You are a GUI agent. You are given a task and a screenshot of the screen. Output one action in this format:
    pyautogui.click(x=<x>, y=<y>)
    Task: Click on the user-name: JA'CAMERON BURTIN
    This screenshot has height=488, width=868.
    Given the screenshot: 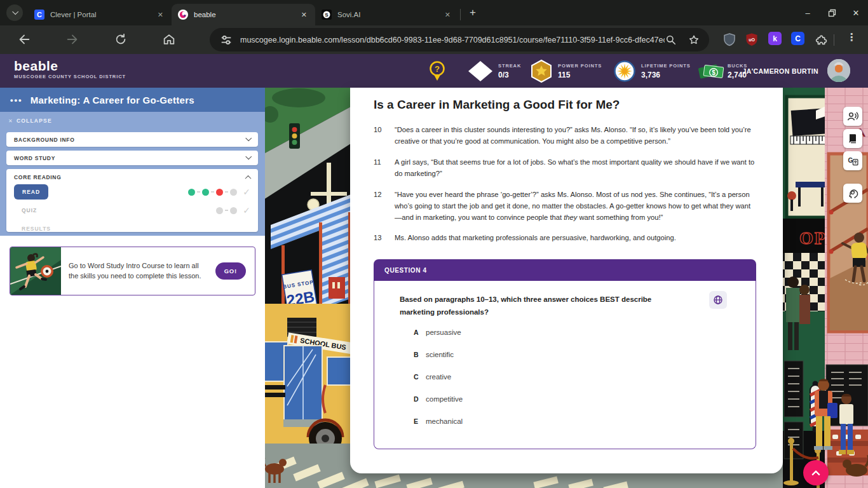 What is the action you would take?
    pyautogui.click(x=775, y=71)
    